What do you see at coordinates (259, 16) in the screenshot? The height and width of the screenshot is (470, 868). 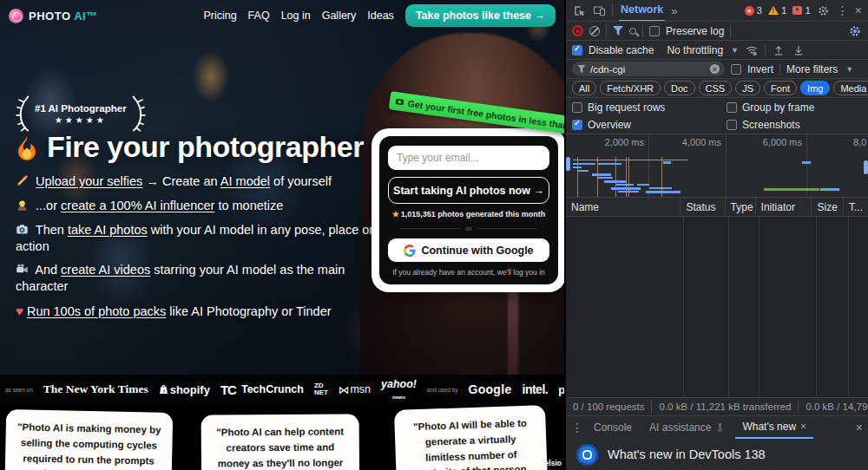 I see `nav-faq: FAQ` at bounding box center [259, 16].